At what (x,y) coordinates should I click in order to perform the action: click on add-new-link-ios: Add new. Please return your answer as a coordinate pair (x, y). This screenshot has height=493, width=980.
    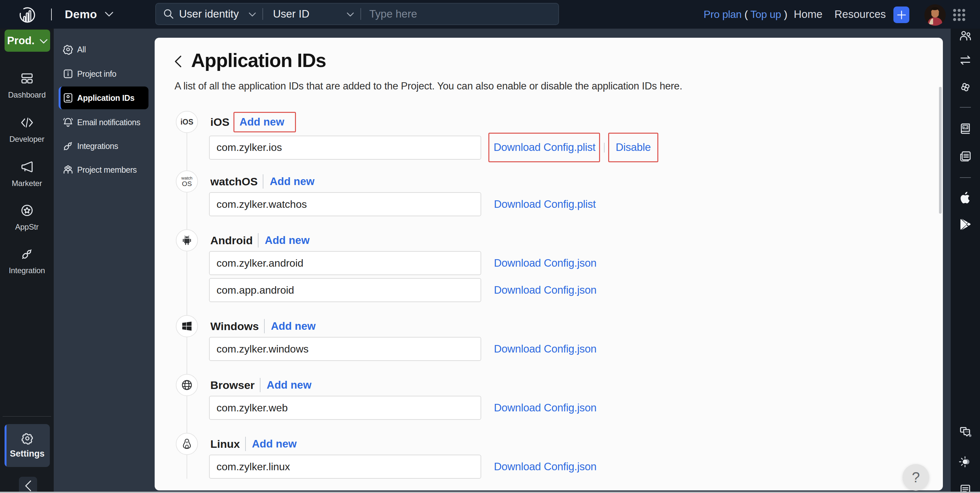
    Looking at the image, I should click on (265, 122).